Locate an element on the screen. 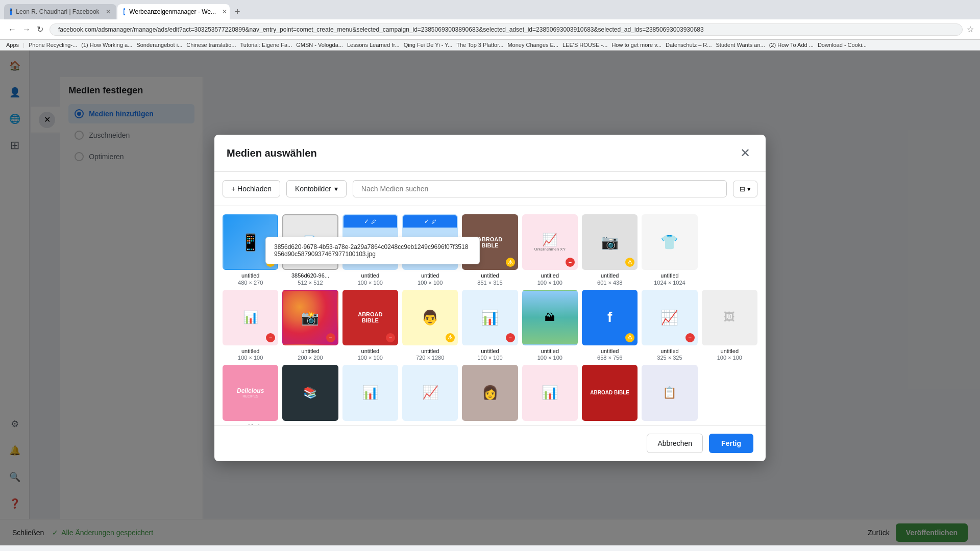  media-label-6: untitled is located at coordinates (550, 276).